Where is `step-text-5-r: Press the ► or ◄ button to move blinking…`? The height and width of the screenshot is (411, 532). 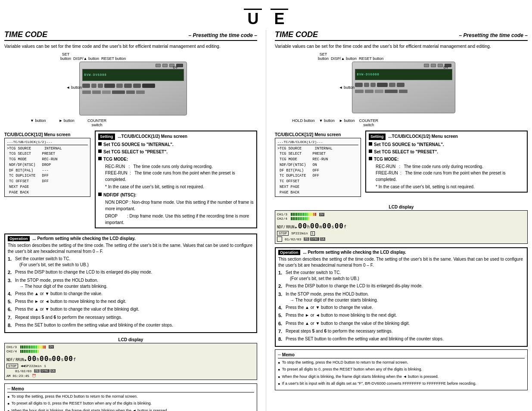
step-text-5-r: Press the ► or ◄ button to move blinking… is located at coordinates (405, 315).